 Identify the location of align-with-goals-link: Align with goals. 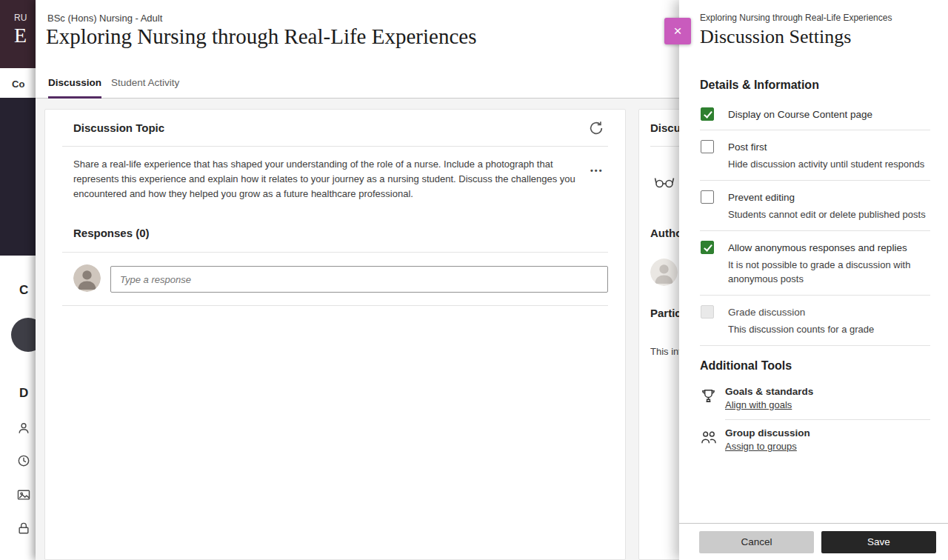
(758, 404).